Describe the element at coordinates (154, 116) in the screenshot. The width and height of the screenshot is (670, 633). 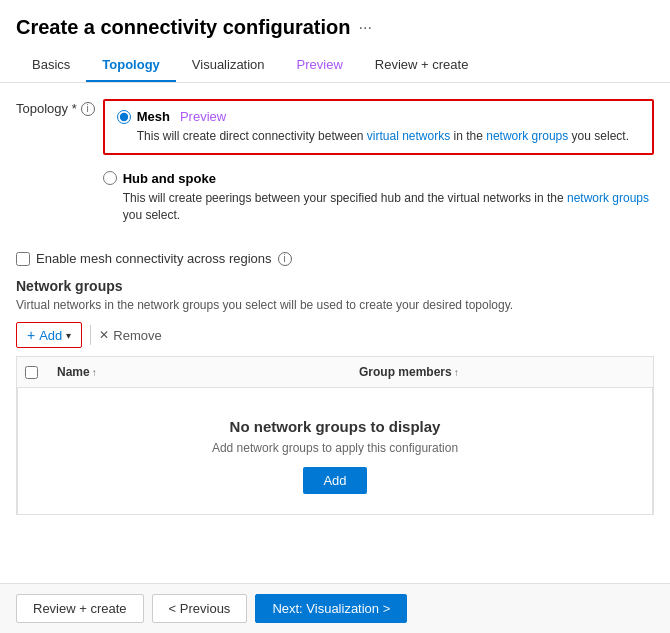
I see `mesh-label: Mesh` at that location.